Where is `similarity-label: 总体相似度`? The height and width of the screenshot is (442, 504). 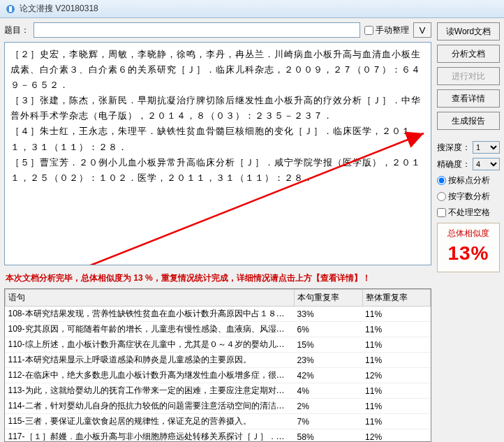 similarity-label: 总体相似度 is located at coordinates (468, 233).